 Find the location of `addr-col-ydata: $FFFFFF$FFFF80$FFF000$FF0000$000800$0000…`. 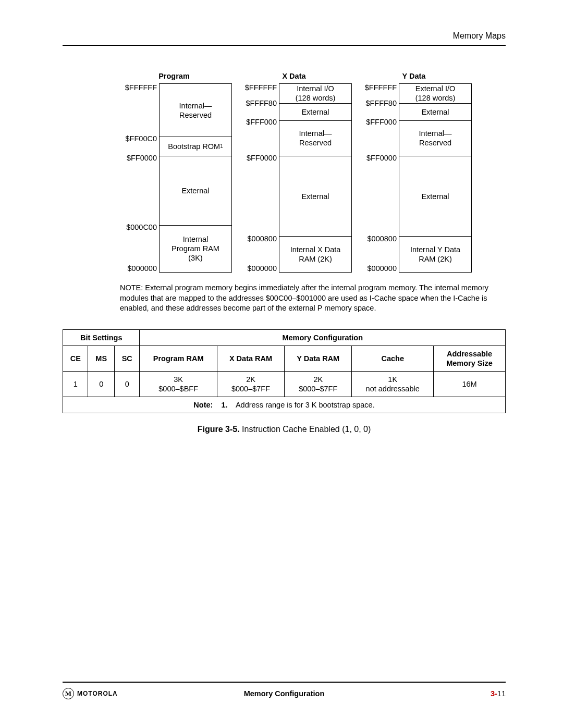

addr-col-ydata: $FFFFFF$FFFF80$FFF000$FF0000$000800$0000… is located at coordinates (377, 178).